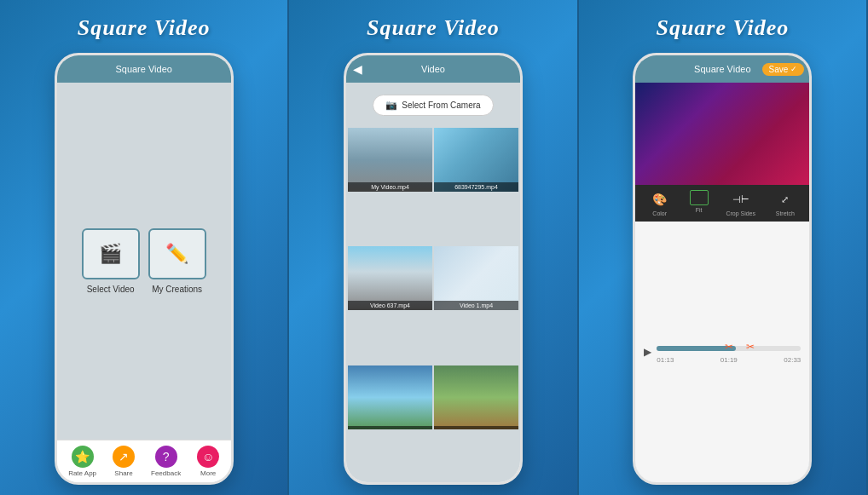  What do you see at coordinates (391, 278) in the screenshot?
I see `video-thumb-3: Video 637.mp4` at bounding box center [391, 278].